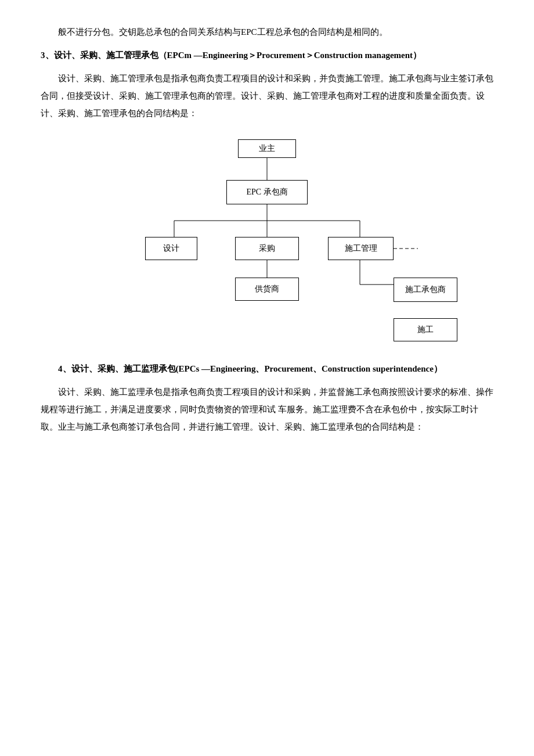  Describe the element at coordinates (267, 96) in the screenshot. I see `section3-paragraph1: 设计、采购、施工管理承包是指承包商负责工程项目的设计和采购，并负责施工管理。施工…` at that location.